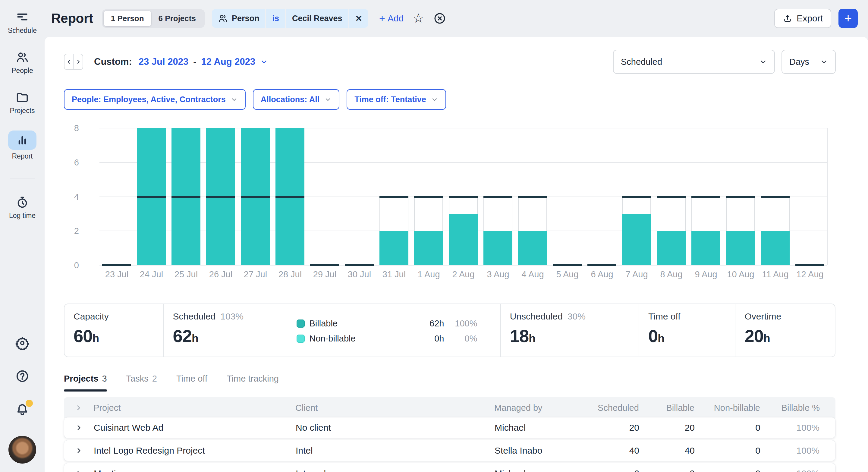  Describe the element at coordinates (22, 63) in the screenshot. I see `sidebar-item-people: People` at that location.